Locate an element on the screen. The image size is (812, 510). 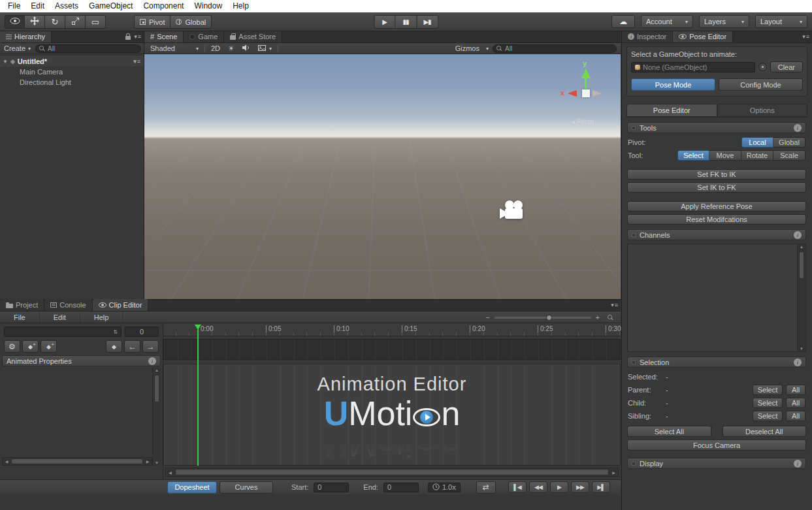
gizmos-dropdown: Gizmos ▾ is located at coordinates (472, 48).